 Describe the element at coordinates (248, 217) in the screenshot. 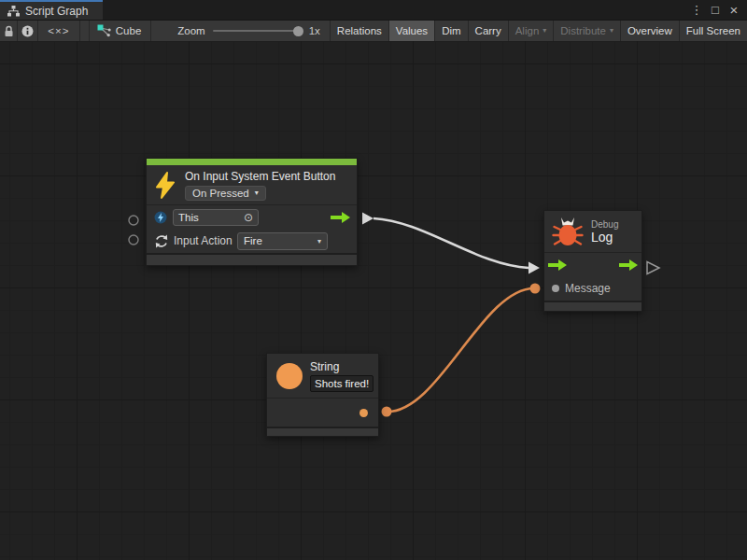

I see `object-picker-icon: ⊙` at that location.